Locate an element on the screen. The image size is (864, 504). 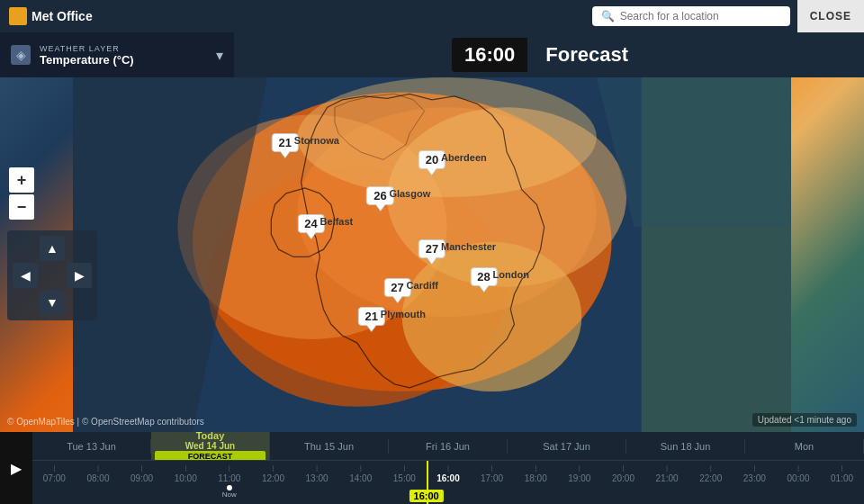
pan-controls: ▲ ◀ ▶ ▼ is located at coordinates (52, 275).